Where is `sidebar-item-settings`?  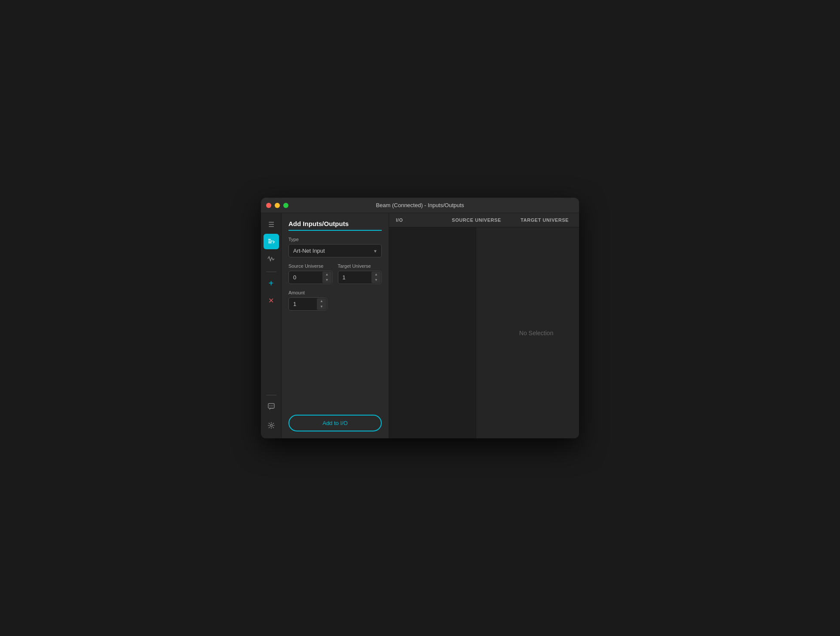
sidebar-item-settings is located at coordinates (271, 425).